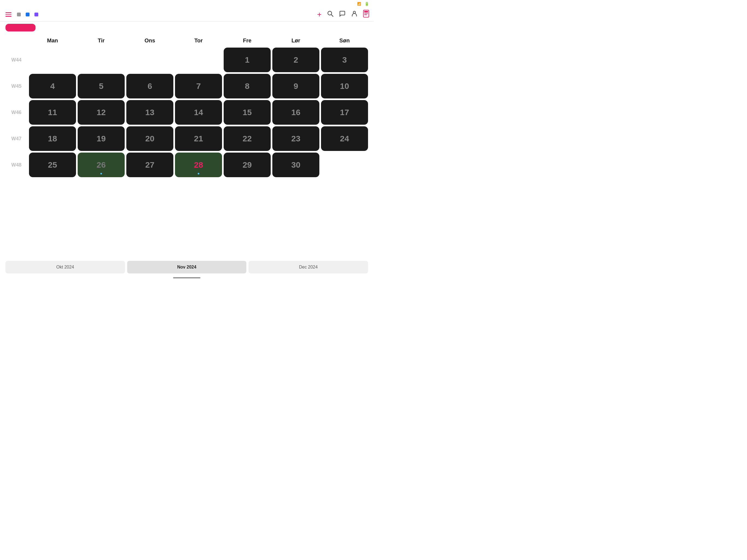  I want to click on day-number: 9, so click(296, 86).